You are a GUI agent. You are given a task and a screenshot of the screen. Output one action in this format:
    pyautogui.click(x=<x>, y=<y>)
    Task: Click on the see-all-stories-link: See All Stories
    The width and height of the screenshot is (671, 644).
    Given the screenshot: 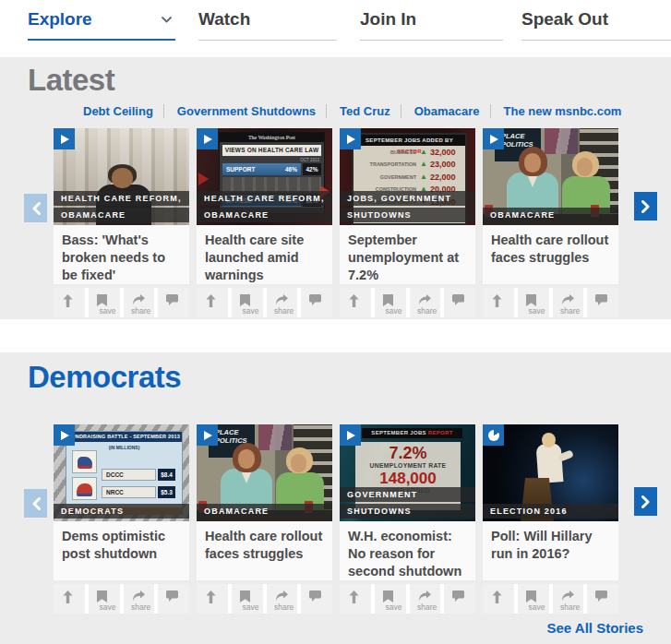 What is the action you would take?
    pyautogui.click(x=596, y=627)
    